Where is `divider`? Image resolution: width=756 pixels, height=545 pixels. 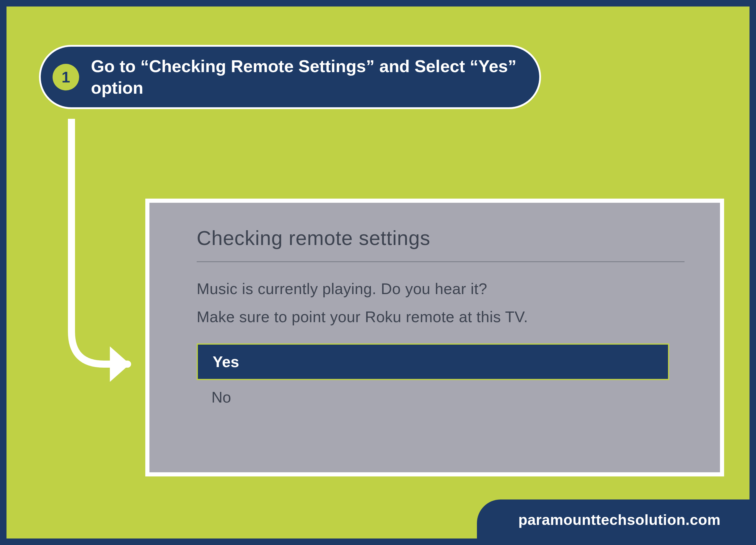 divider is located at coordinates (441, 261).